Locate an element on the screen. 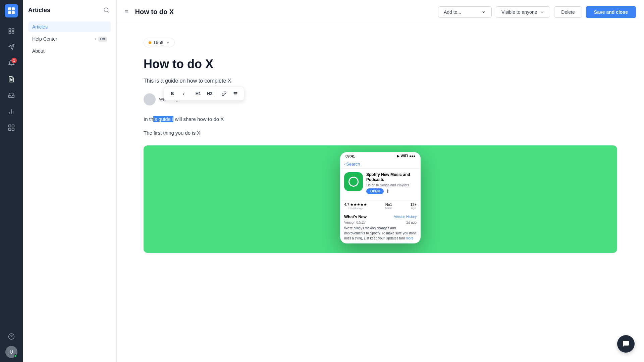 Image resolution: width=644 pixels, height=362 pixels. article-body-line1: In this guide I will share how to do X is located at coordinates (380, 119).